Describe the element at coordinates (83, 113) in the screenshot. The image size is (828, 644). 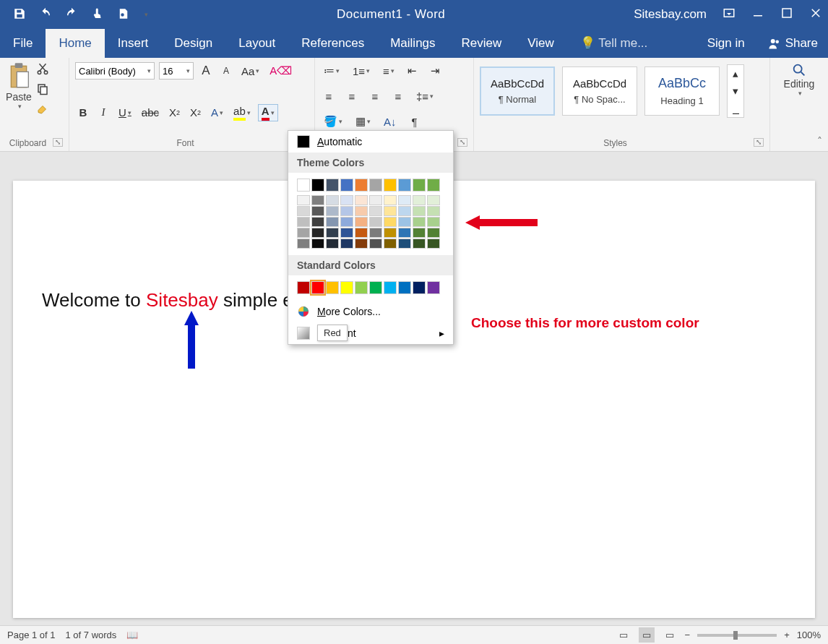
I see `bold-button: B` at that location.